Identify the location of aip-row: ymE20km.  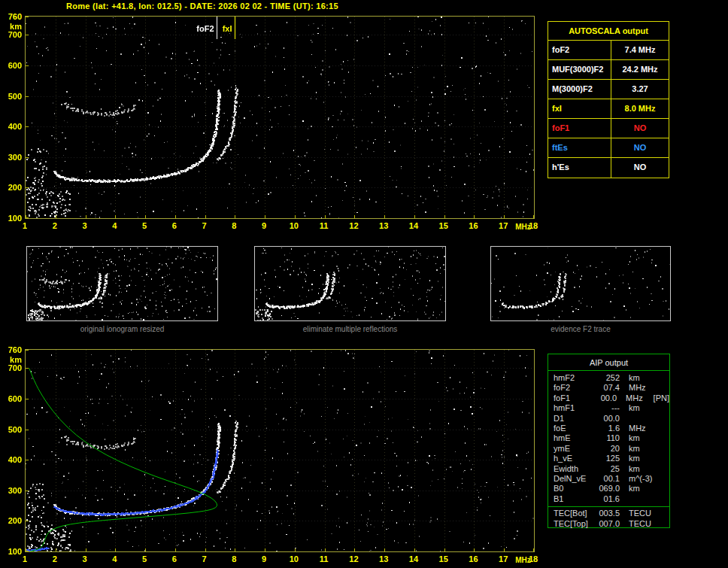
(609, 448).